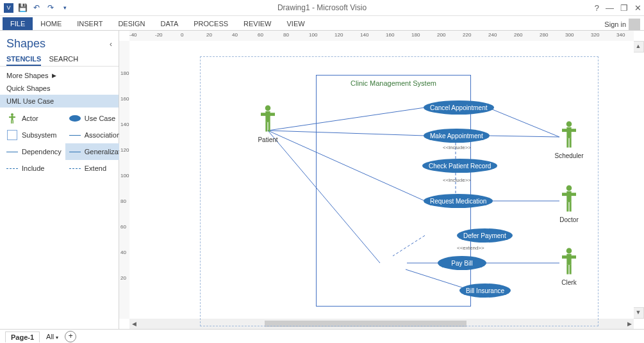  Describe the element at coordinates (470, 248) in the screenshot. I see `stereotype-extend: <<extend>>` at that location.